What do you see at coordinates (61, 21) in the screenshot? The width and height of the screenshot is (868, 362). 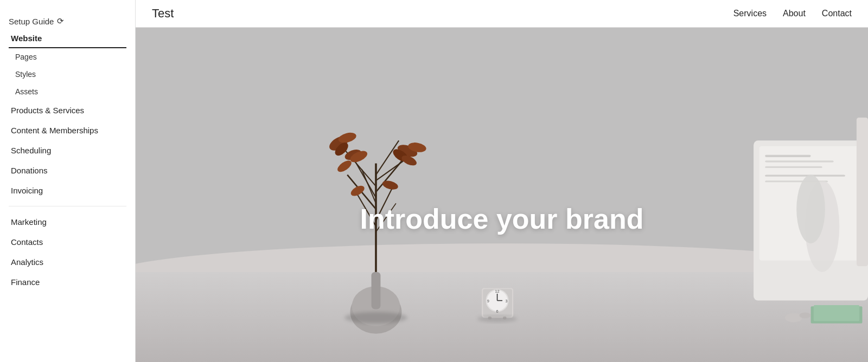 I see `setup-guide-icon: ⟳` at bounding box center [61, 21].